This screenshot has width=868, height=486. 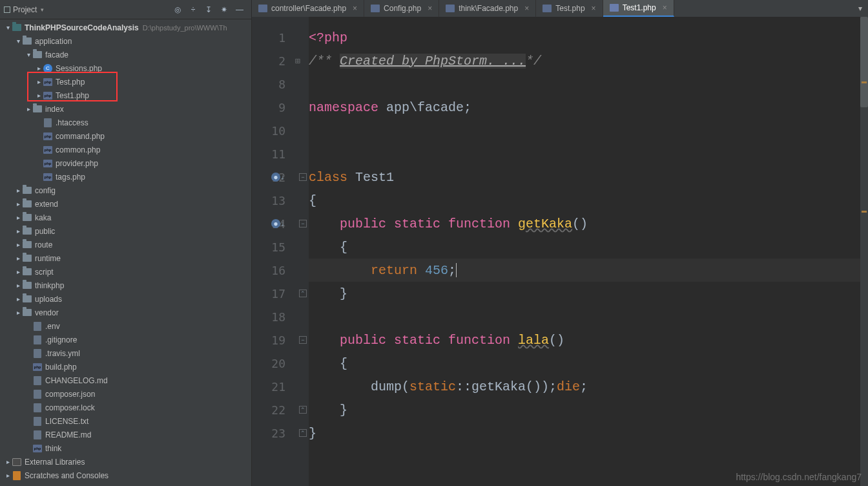 I want to click on tab-config: Config.php ×, so click(x=402, y=8).